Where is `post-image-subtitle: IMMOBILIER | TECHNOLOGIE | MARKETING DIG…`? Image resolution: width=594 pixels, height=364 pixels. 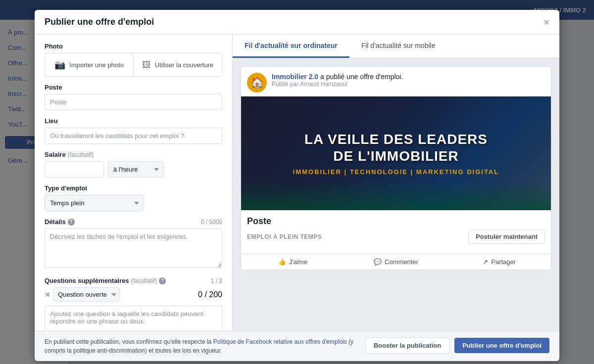 post-image-subtitle: IMMOBILIER | TECHNOLOGIE | MARKETING DIG… is located at coordinates (396, 172).